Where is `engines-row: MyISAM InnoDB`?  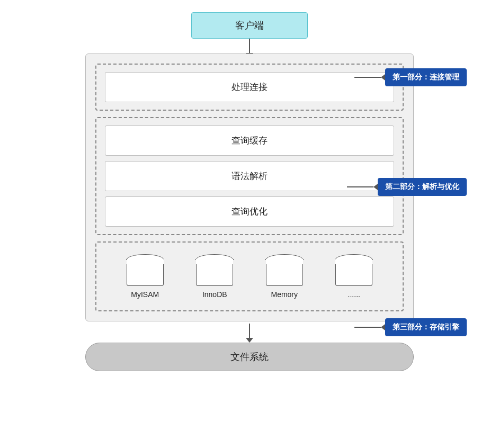
engines-row: MyISAM InnoDB is located at coordinates (250, 276).